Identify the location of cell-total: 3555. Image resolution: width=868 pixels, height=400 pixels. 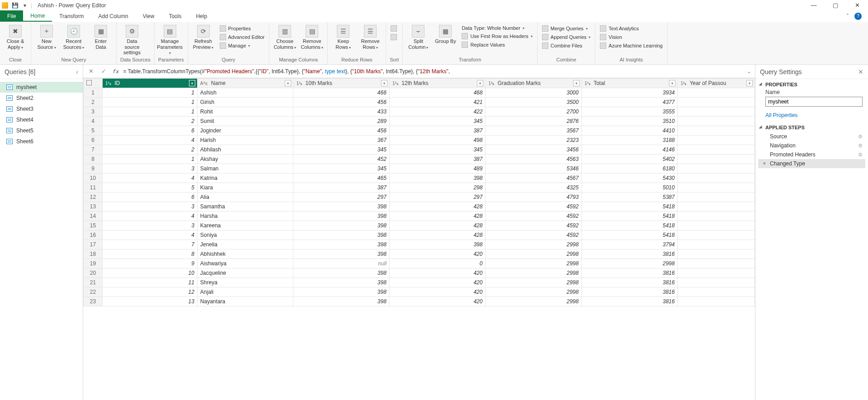
(629, 112).